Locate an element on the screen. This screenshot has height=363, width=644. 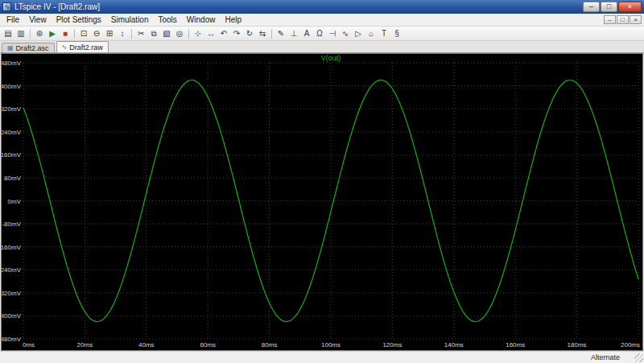
y-tick-label: -240mV is located at coordinates (11, 270).